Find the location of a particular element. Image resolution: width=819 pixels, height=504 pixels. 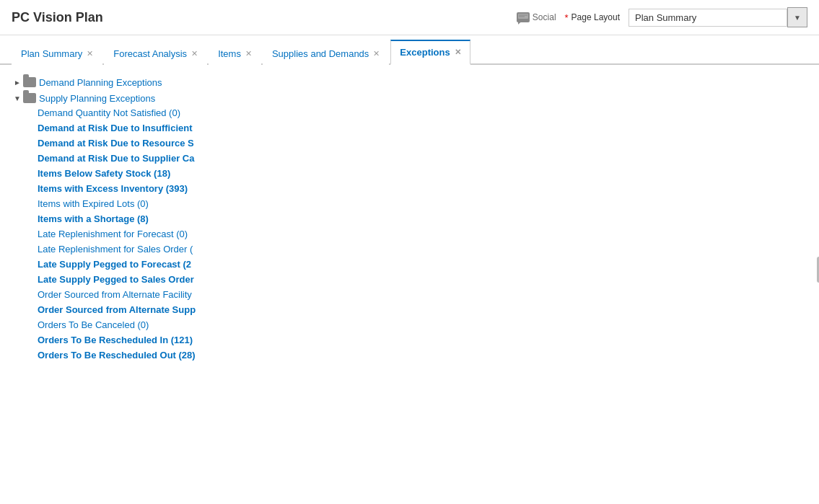

tabs-bar: Plan Summary ✕ Forecast Analysis ✕ Items… is located at coordinates (410, 52).